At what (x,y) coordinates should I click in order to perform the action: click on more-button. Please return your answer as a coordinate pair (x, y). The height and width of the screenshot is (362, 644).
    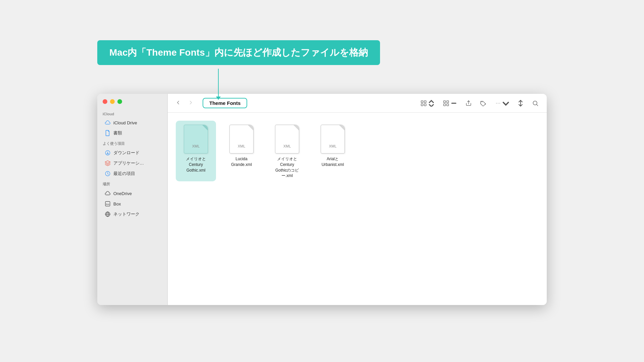
    Looking at the image, I should click on (502, 103).